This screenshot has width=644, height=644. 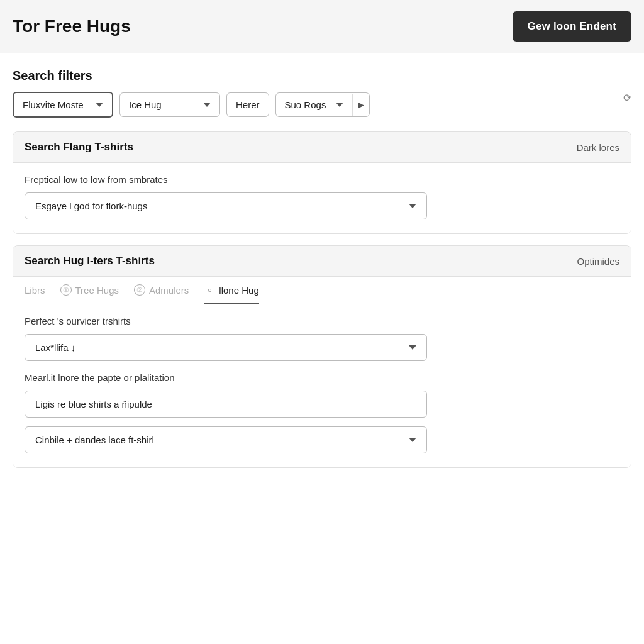 What do you see at coordinates (322, 262) in the screenshot?
I see `card-hug-header: Search Hug l-ters T-shirts Optimides` at bounding box center [322, 262].